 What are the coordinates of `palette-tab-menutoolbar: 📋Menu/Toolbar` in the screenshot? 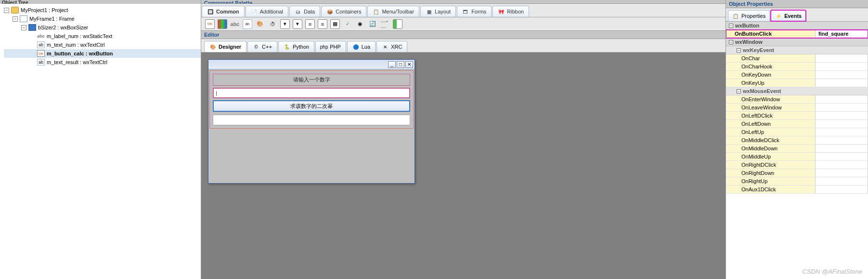 It's located at (393, 12).